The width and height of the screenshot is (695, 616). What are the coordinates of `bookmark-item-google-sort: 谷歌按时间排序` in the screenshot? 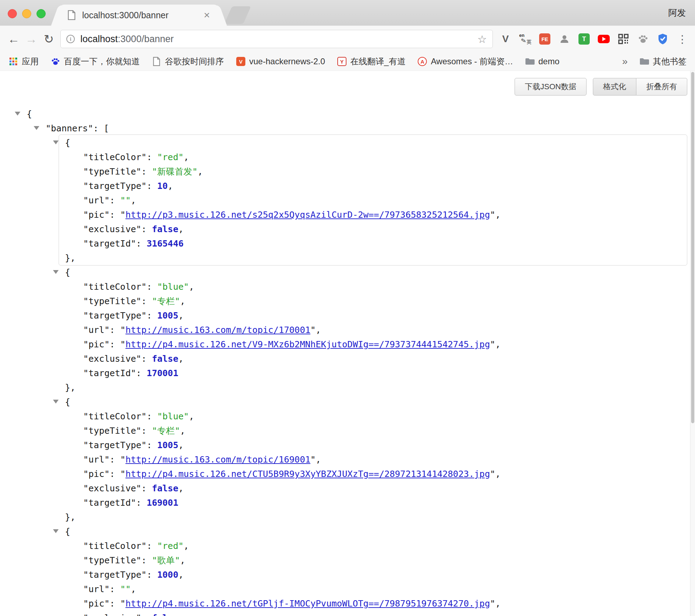 It's located at (188, 61).